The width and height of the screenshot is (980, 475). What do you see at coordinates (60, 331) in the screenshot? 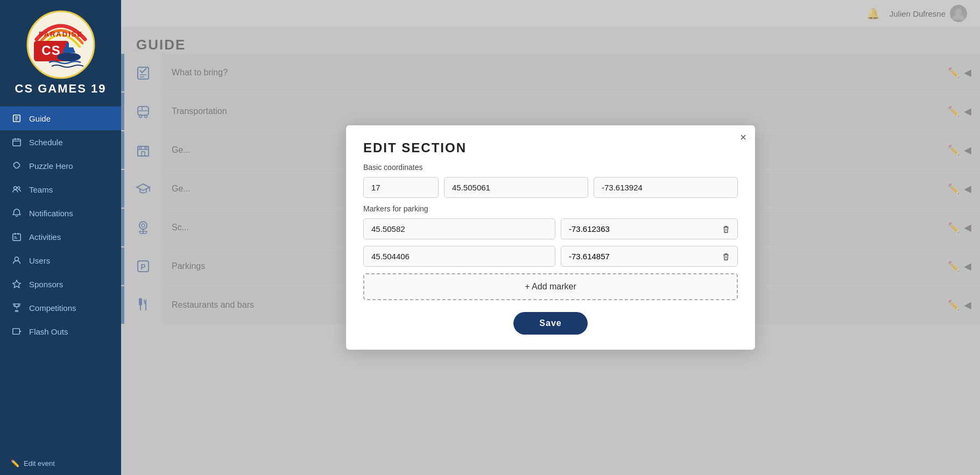
I see `sidebar-item-flash-outs: Flash Outs` at bounding box center [60, 331].